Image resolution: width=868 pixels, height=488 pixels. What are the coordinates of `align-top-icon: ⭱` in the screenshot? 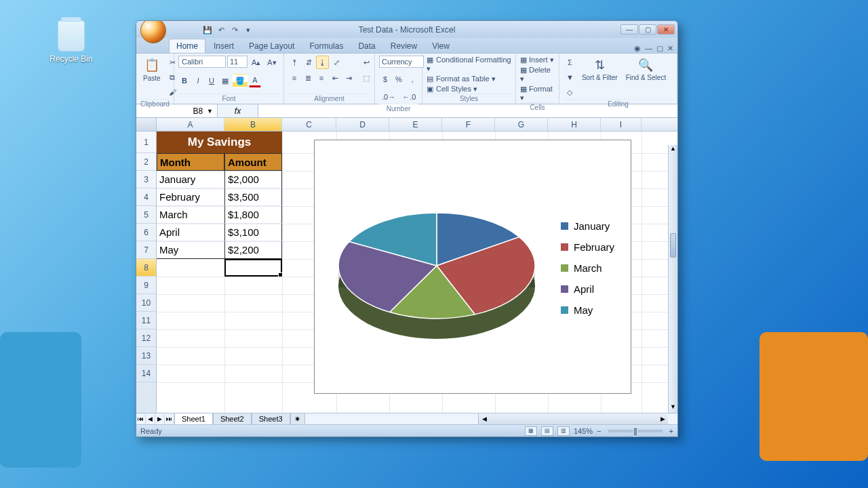 It's located at (294, 62).